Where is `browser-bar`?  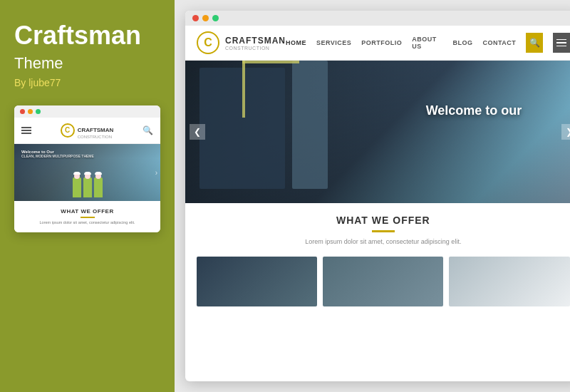
browser-bar is located at coordinates (378, 19).